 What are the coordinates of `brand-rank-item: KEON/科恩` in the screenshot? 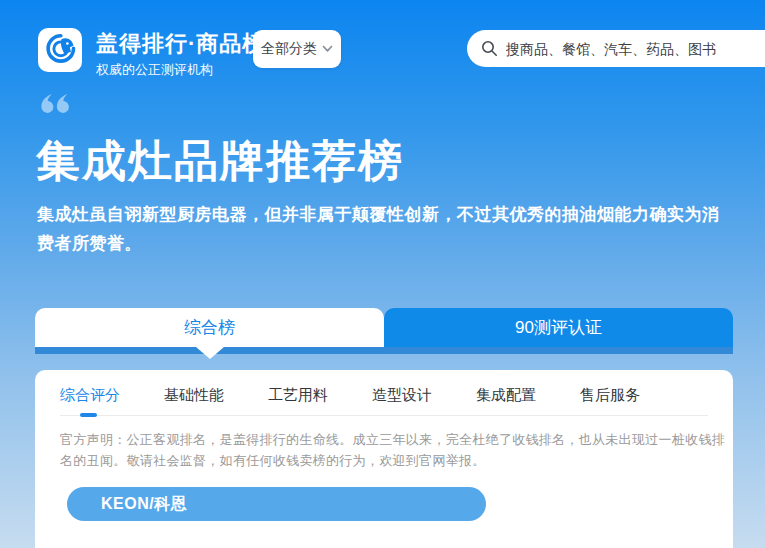 It's located at (276, 504).